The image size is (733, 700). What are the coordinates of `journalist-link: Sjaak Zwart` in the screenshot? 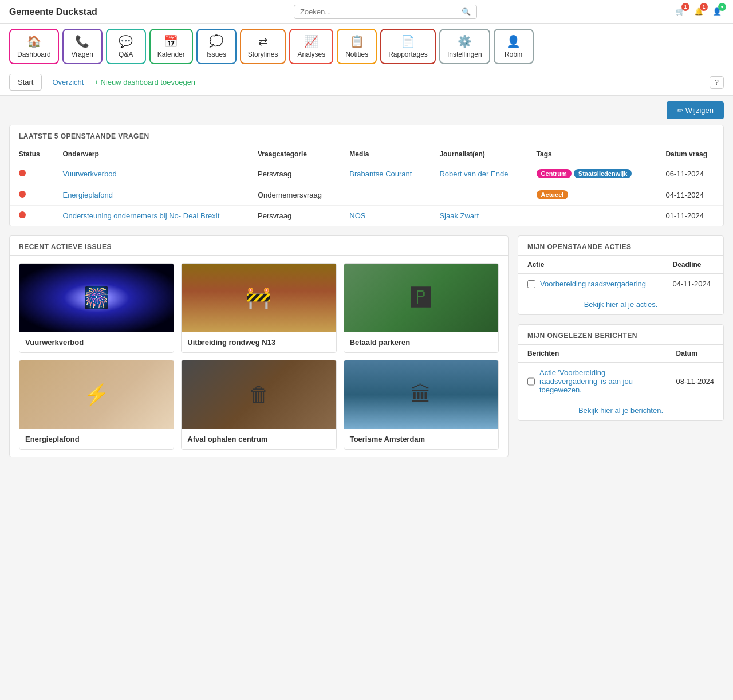 It's located at (459, 215).